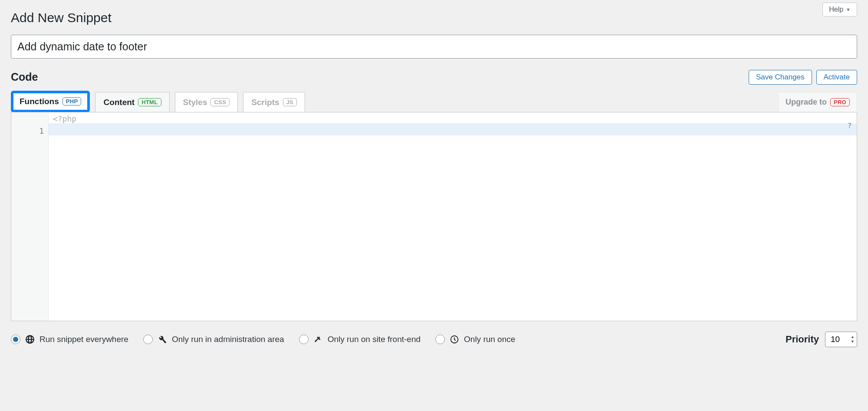  I want to click on php-open-tag: <?php, so click(453, 118).